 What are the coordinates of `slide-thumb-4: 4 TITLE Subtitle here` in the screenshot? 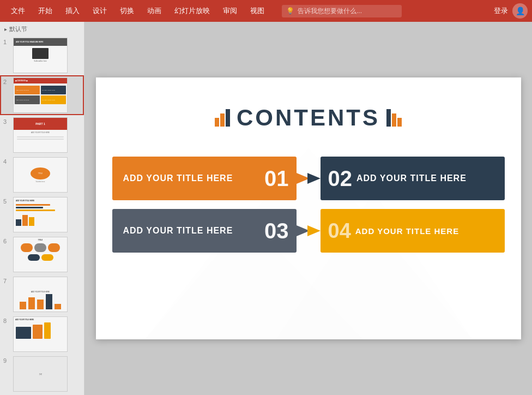 It's located at (42, 175).